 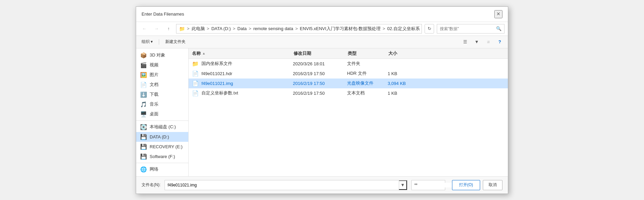 What do you see at coordinates (195, 93) in the screenshot?
I see `file-icon-3: 📄` at bounding box center [195, 93].